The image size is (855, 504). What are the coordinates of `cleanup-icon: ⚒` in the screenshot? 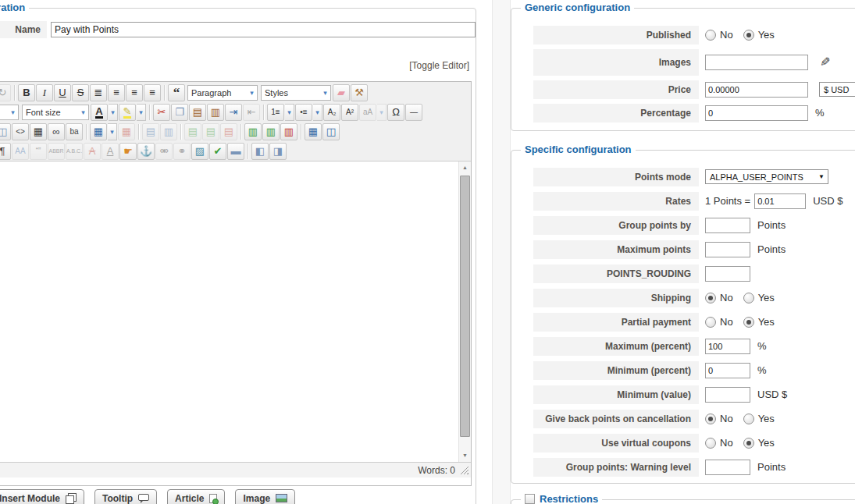 It's located at (359, 93).